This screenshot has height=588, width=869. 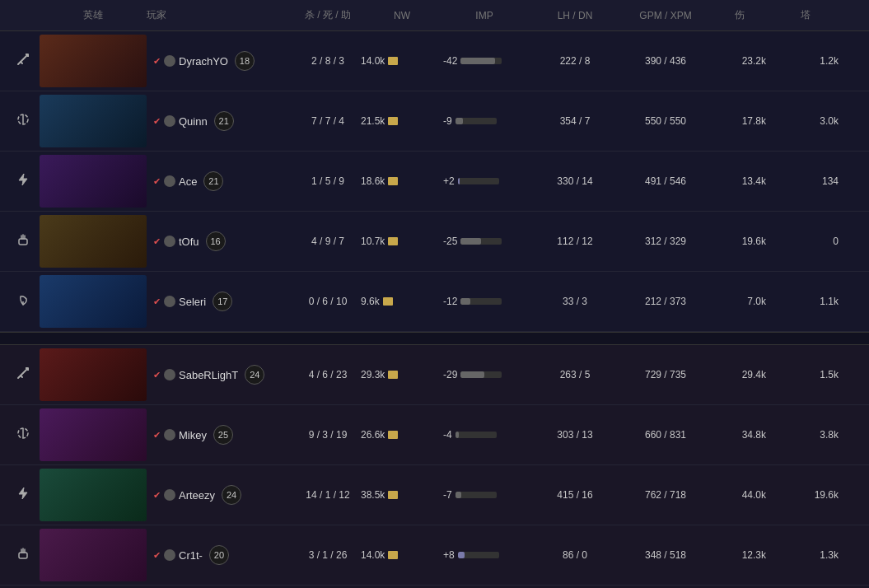 I want to click on nw-value: 9.6k, so click(x=371, y=301).